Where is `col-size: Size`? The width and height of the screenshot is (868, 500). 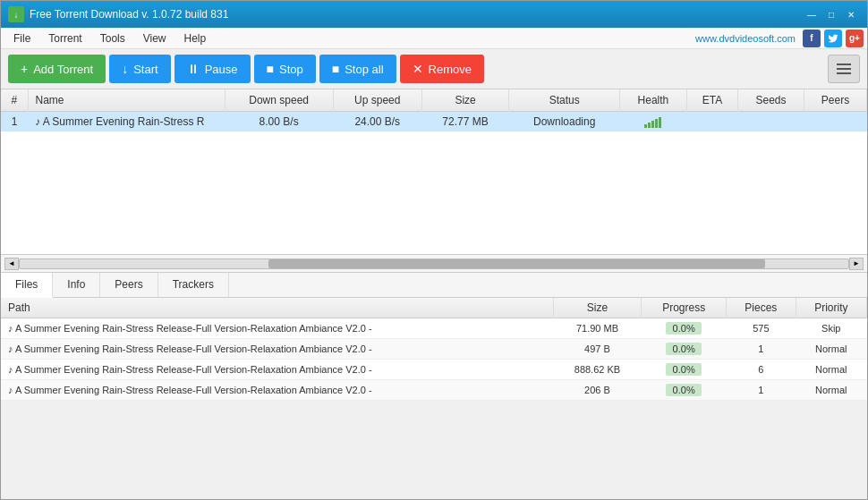 col-size: Size is located at coordinates (465, 100).